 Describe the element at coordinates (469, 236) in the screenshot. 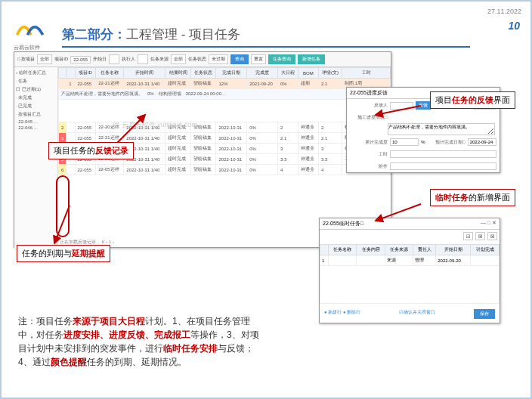

I see `tool-1: ☑` at that location.